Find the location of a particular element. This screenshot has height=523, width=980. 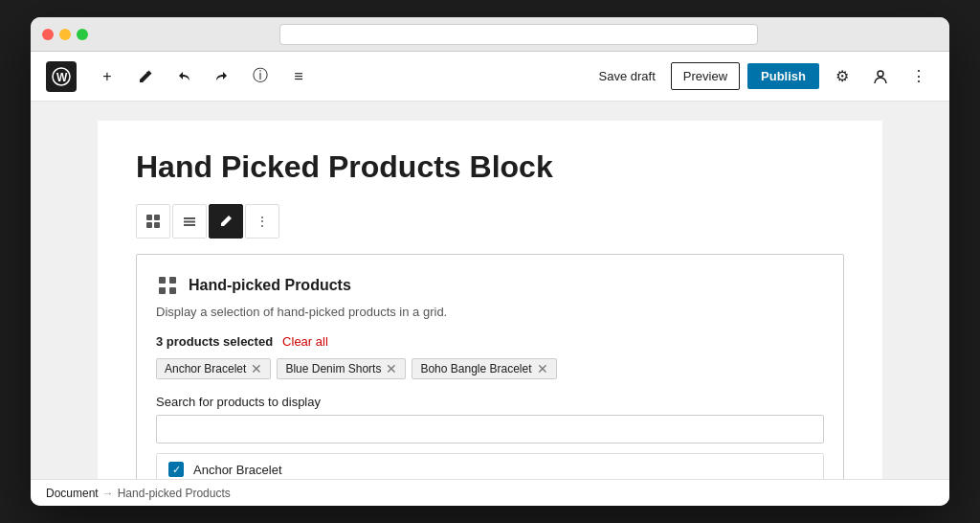

product-item-anchor: Anchor Bracelet is located at coordinates (490, 466).